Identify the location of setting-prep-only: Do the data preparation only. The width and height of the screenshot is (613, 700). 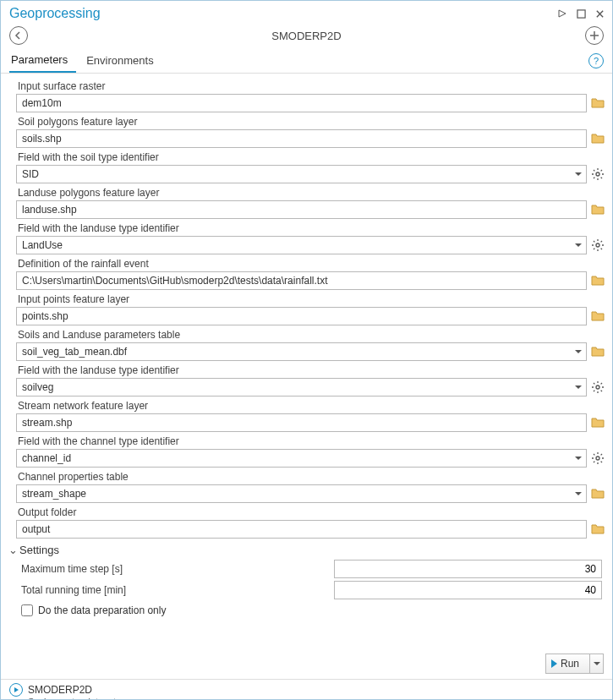
(313, 610).